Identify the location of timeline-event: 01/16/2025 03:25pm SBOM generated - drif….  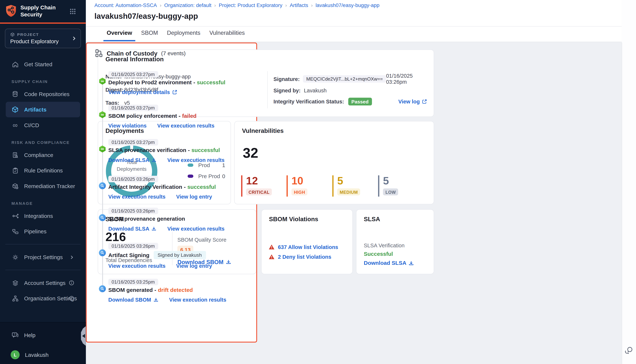
(352, 290).